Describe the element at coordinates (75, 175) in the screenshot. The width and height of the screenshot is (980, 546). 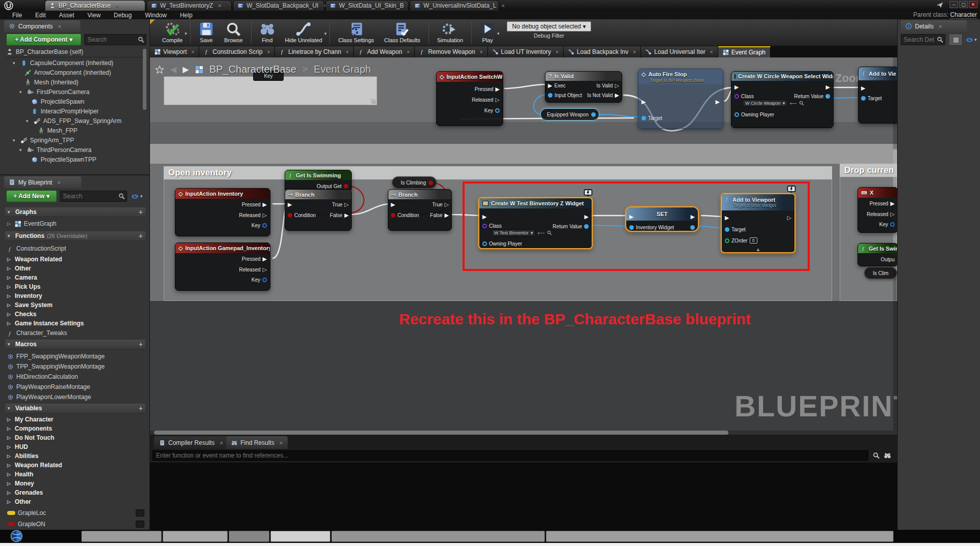
I see `panel-divider` at that location.